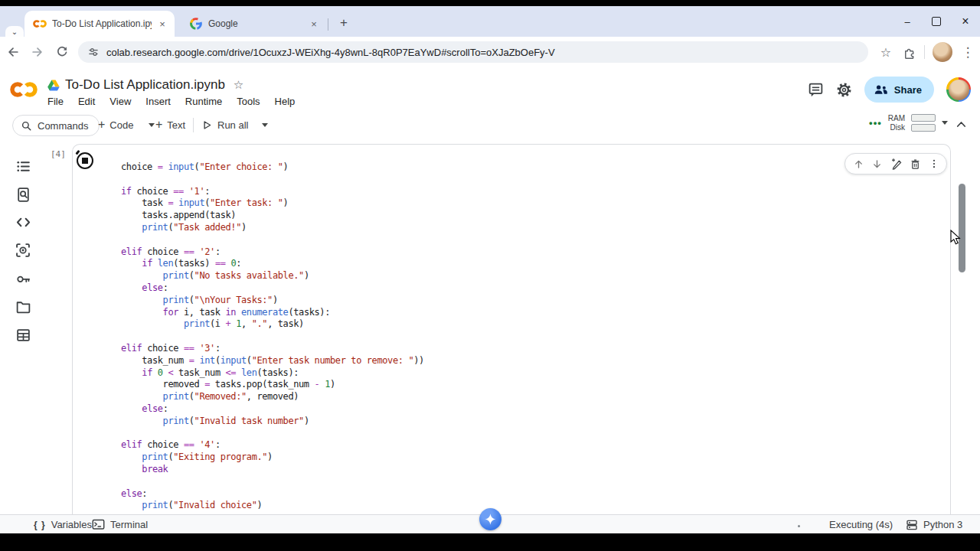 The image size is (980, 551). Describe the element at coordinates (100, 24) in the screenshot. I see `tab-colab: To-Do List Application.ipynb - C ×` at that location.